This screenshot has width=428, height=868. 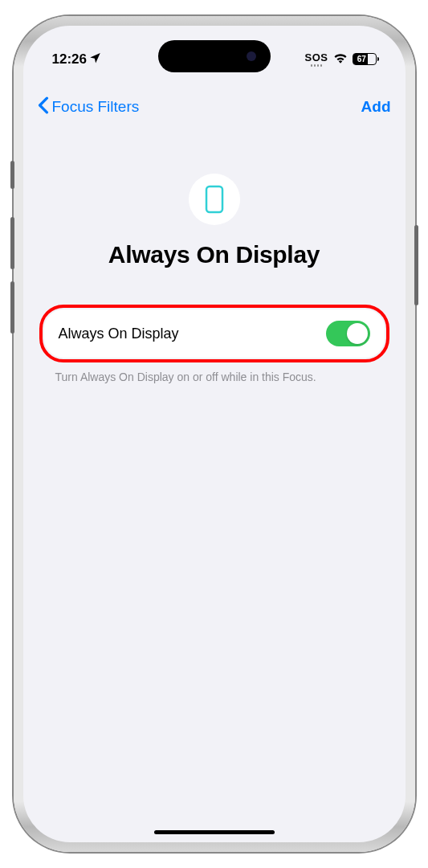 What do you see at coordinates (69, 59) in the screenshot?
I see `status-time: 12:26` at bounding box center [69, 59].